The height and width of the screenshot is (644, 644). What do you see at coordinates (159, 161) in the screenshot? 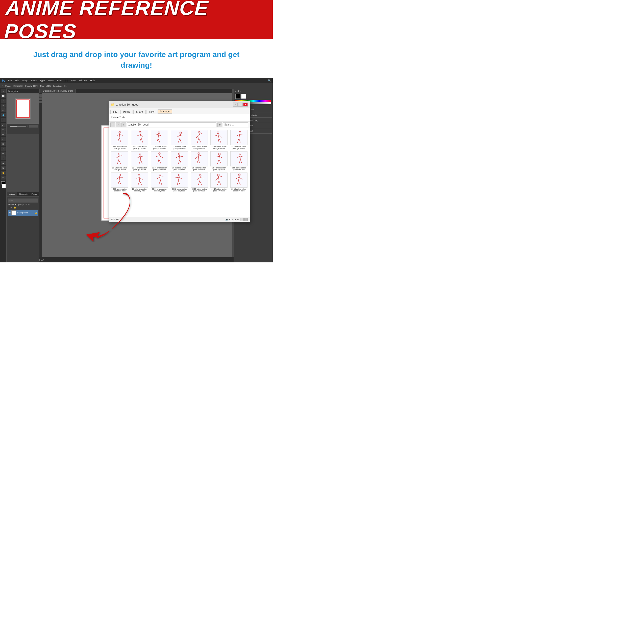
I see `grid-item-10: 23 15 anime action pose girl female` at bounding box center [159, 161].